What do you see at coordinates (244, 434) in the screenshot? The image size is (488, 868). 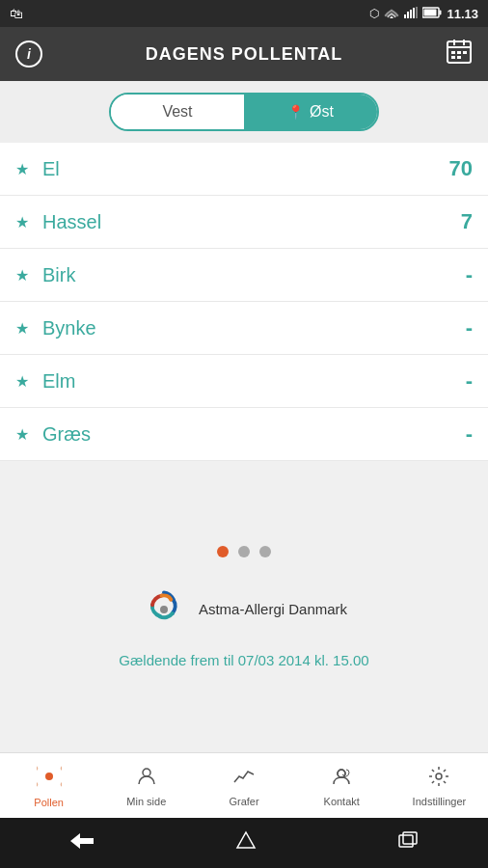 I see `pollen-item: ★ Græs -` at bounding box center [244, 434].